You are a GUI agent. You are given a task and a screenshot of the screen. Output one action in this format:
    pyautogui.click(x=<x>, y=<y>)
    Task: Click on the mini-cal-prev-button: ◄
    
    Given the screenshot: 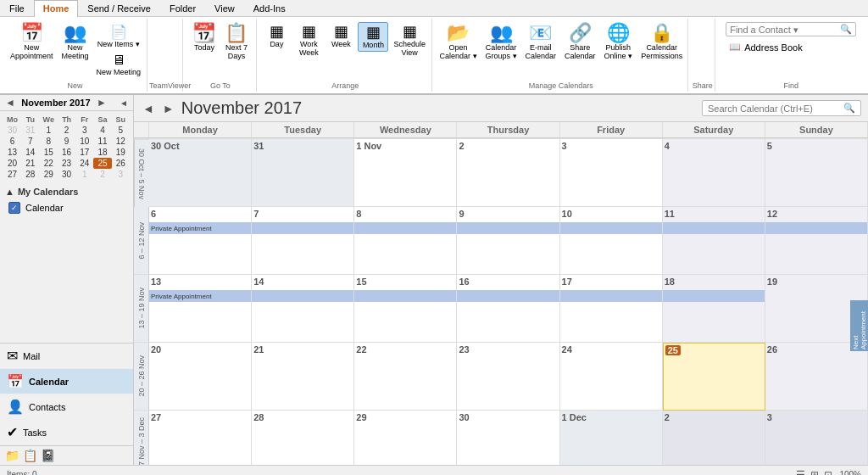 What is the action you would take?
    pyautogui.click(x=10, y=103)
    